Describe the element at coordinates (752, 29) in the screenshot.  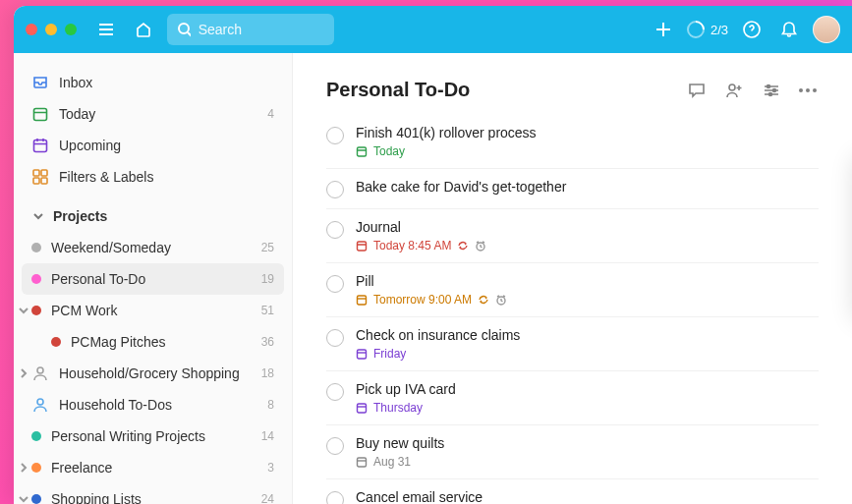
I see `help-icon` at that location.